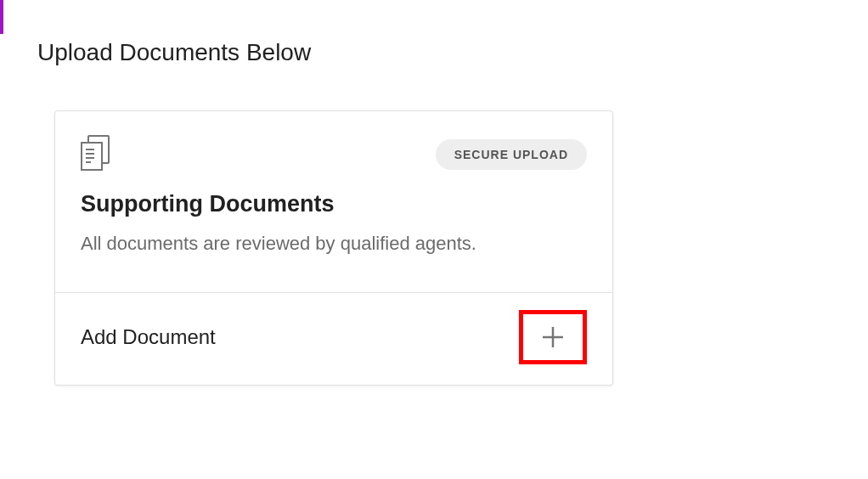  What do you see at coordinates (334, 143) in the screenshot?
I see `card-header-row: SECURE UPLOAD` at bounding box center [334, 143].